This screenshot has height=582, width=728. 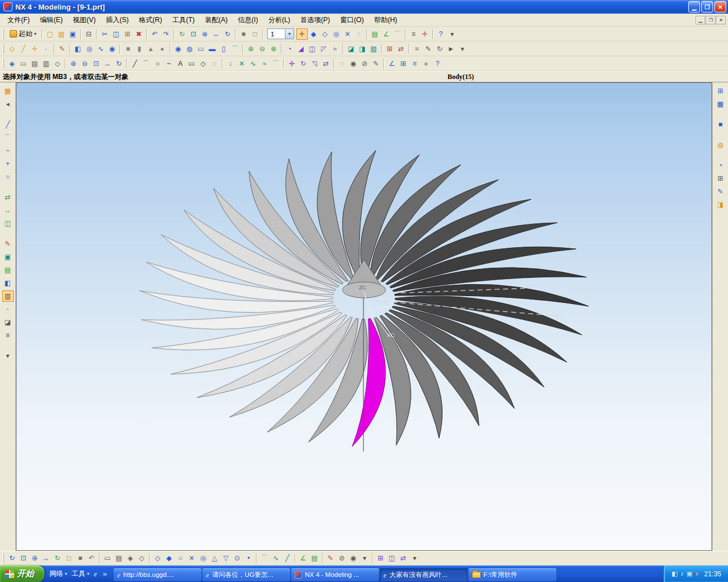 What do you see at coordinates (365, 64) in the screenshot?
I see `suppress-icon: ⊘` at bounding box center [365, 64].